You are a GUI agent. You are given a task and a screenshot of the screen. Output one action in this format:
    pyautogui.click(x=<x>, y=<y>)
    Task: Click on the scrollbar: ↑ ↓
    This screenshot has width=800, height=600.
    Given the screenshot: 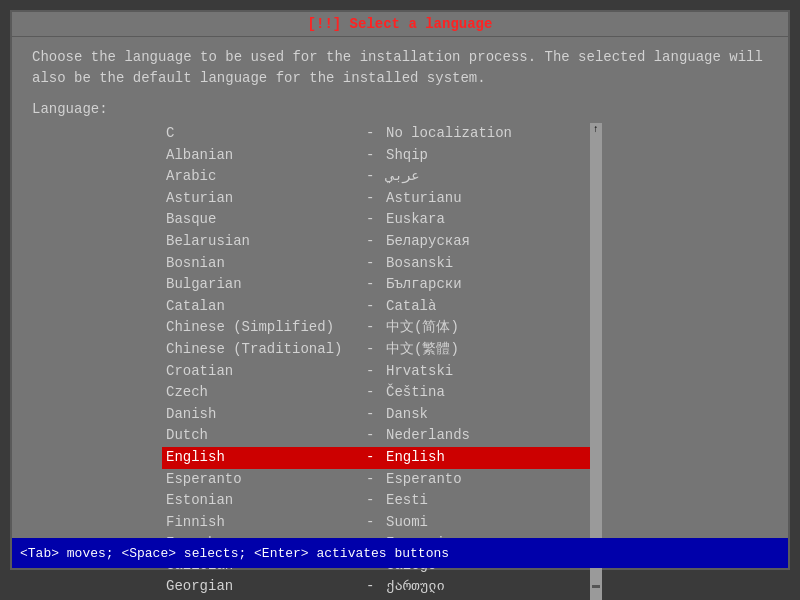 What is the action you would take?
    pyautogui.click(x=596, y=362)
    